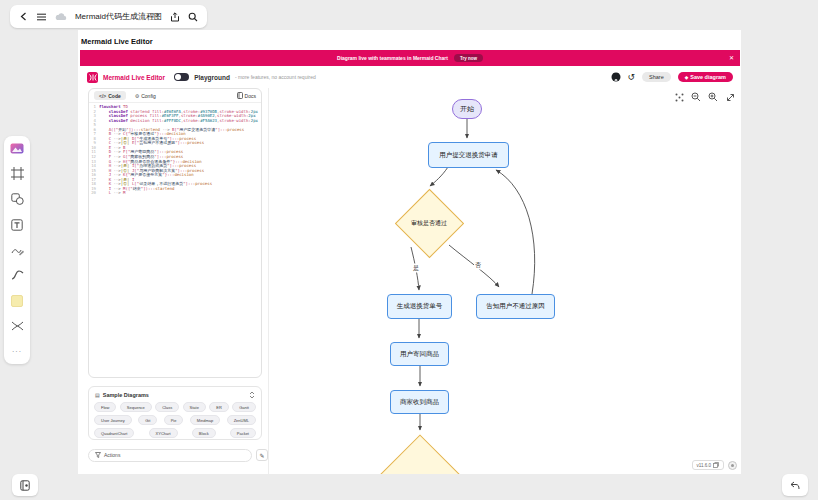  Describe the element at coordinates (112, 455) in the screenshot. I see `actions-label: Actions` at that location.